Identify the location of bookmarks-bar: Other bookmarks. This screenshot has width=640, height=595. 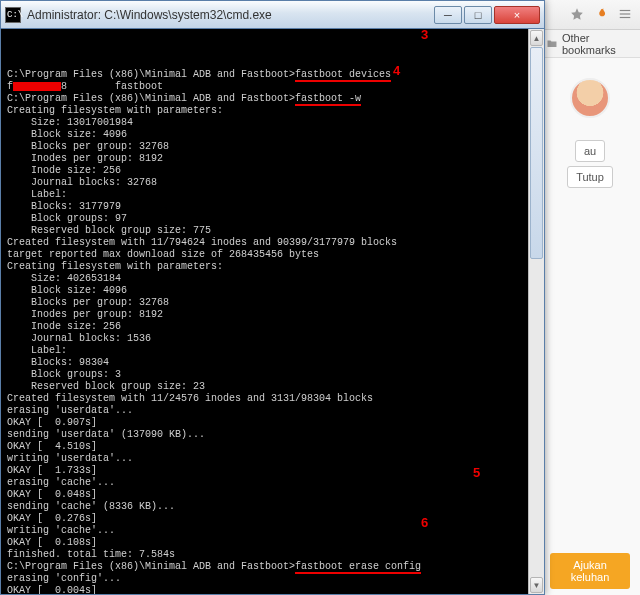
(590, 44).